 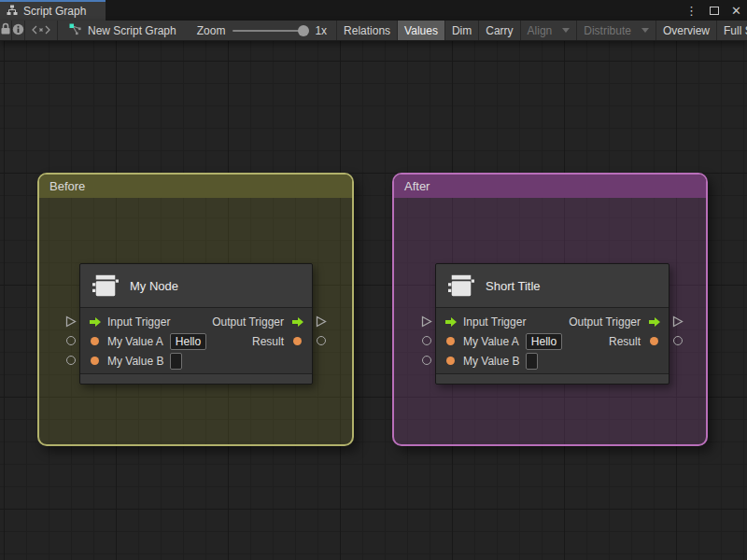 What do you see at coordinates (211, 31) in the screenshot?
I see `zoom-label: Zoom` at bounding box center [211, 31].